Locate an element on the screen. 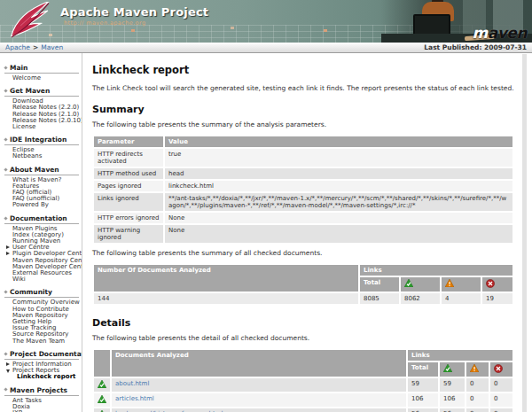 This screenshot has height=412, width=532. sidebar-section-title: Documentation is located at coordinates (42, 218).